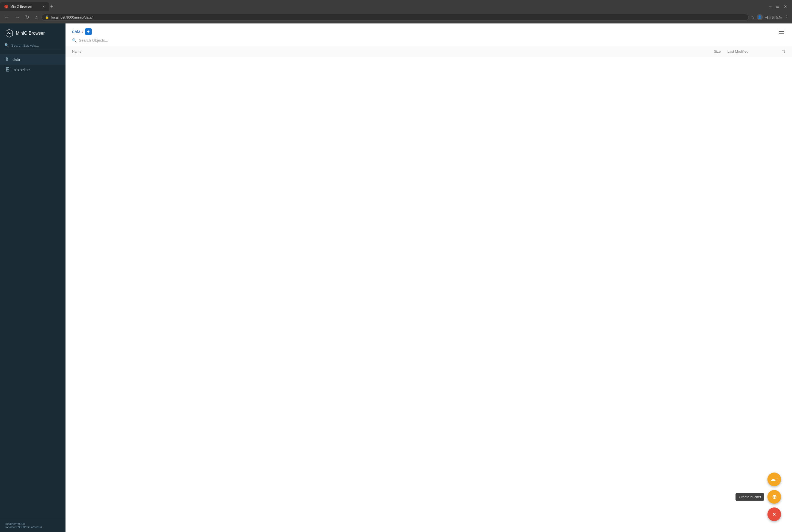 The image size is (792, 532). I want to click on tab-bar: ♦ MinIO Browser × + ─ ▭ ✕, so click(396, 5).